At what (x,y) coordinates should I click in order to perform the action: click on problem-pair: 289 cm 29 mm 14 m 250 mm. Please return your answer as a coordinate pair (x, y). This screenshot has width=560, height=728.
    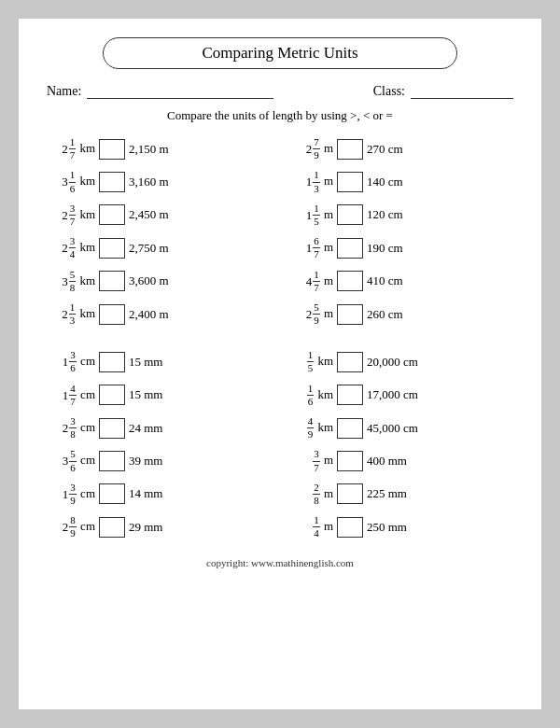
    Looking at the image, I should click on (280, 530).